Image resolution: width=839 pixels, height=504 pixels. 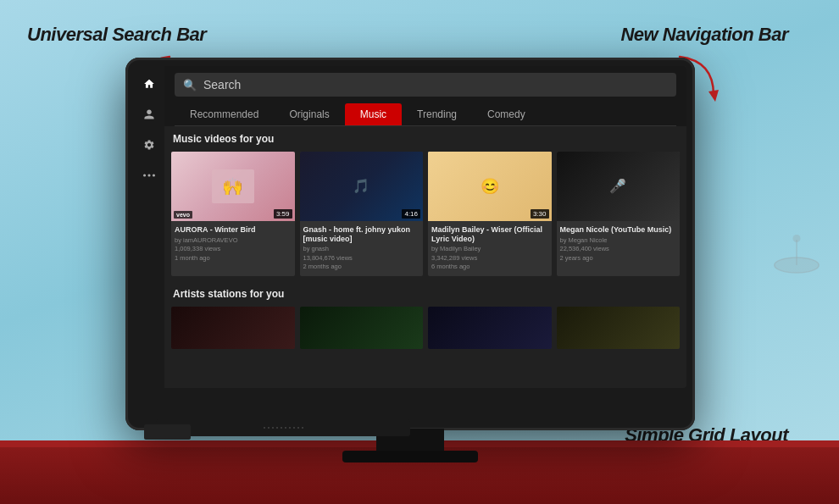 What do you see at coordinates (149, 227) in the screenshot?
I see `sidebar` at bounding box center [149, 227].